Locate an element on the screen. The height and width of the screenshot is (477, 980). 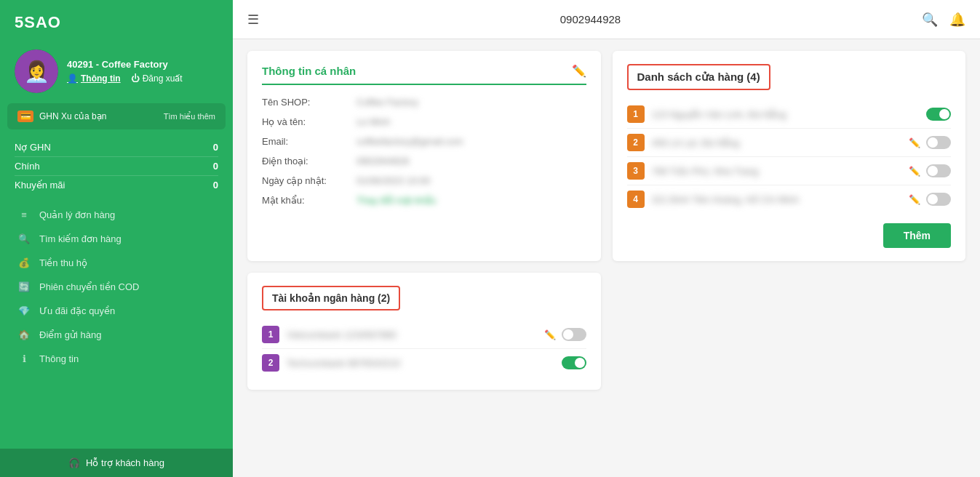
nav-menu: ≡ Quản lý đơn hàng 🔍 Tìm kiếm đơn hàng 💰… is located at coordinates (116, 323).